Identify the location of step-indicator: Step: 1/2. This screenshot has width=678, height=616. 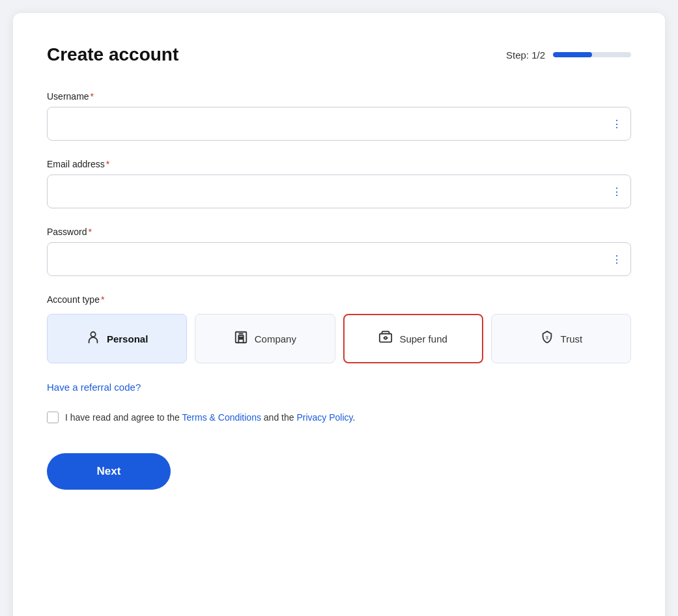
(569, 55).